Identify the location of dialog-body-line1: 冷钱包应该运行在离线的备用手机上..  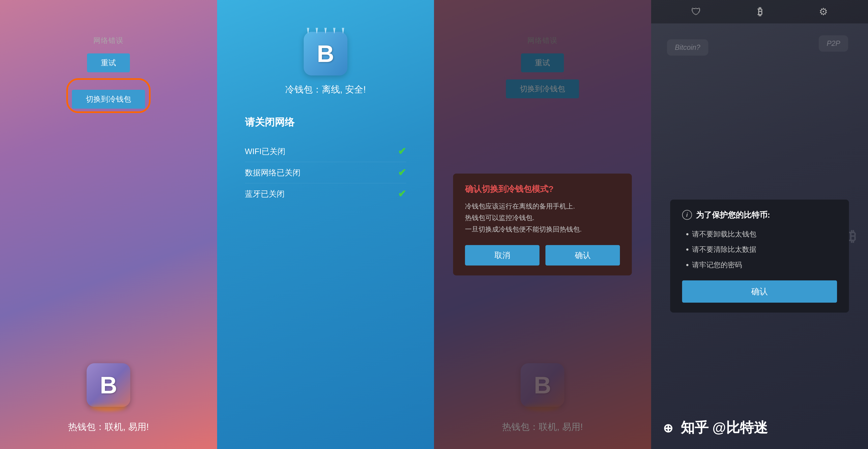
(520, 206).